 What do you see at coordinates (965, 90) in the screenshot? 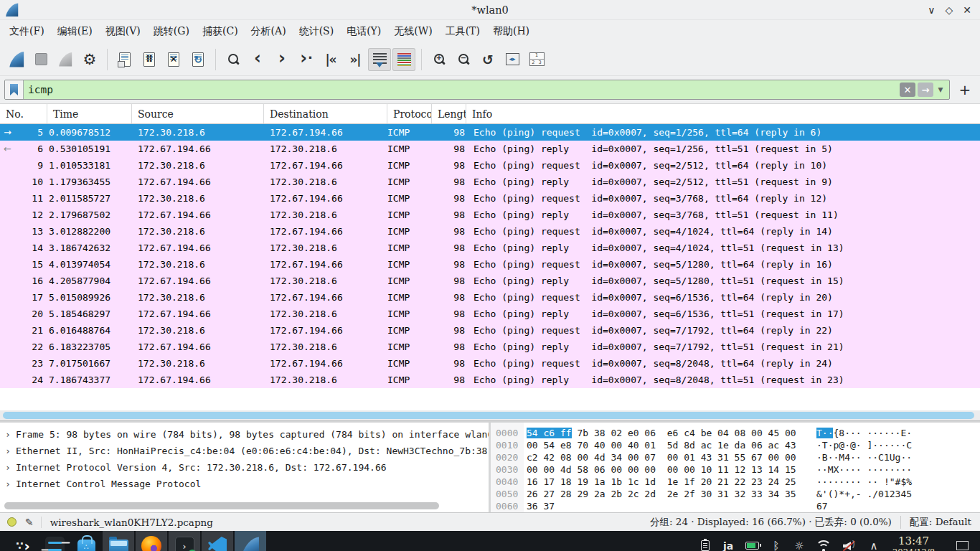
I see `filter-add-button: +` at bounding box center [965, 90].